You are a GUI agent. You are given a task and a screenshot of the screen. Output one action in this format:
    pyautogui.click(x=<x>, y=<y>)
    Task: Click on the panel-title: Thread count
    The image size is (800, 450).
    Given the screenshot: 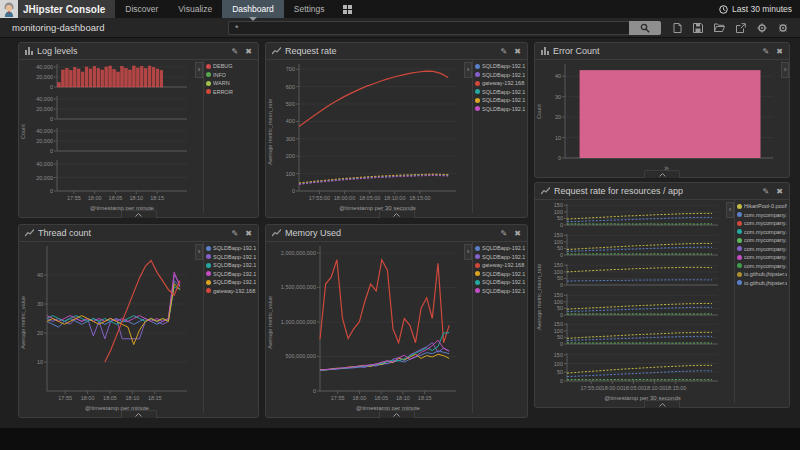 What is the action you would take?
    pyautogui.click(x=64, y=233)
    